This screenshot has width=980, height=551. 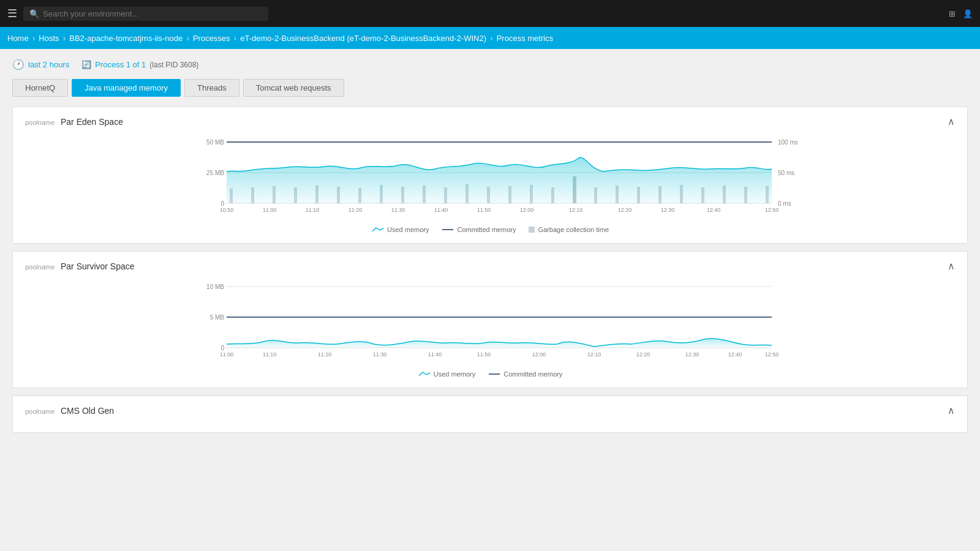 What do you see at coordinates (643, 354) in the screenshot?
I see `x-label-s-1220: 12:20` at bounding box center [643, 354].